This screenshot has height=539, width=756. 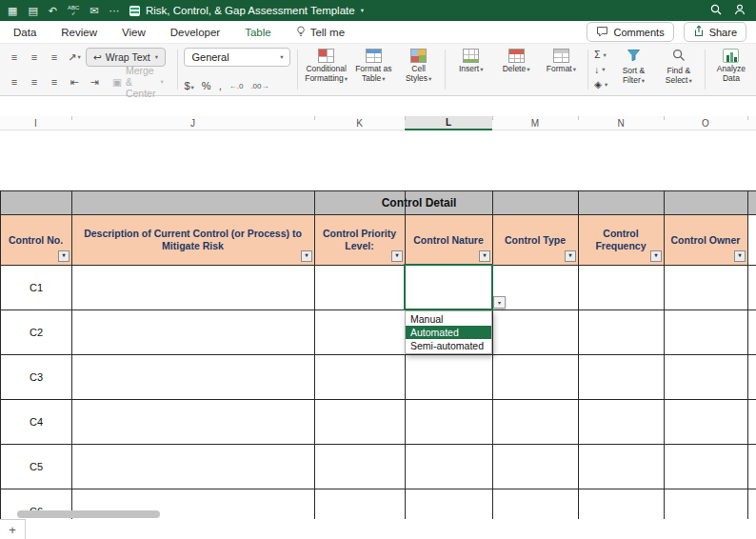 I want to click on editing-group: Σ▾ ↓▾ ◈▾, so click(x=601, y=70).